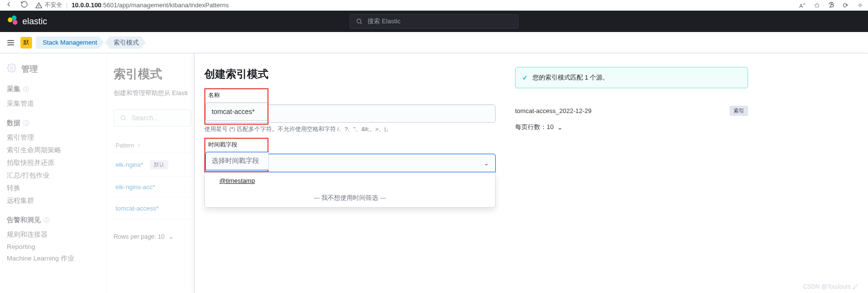  I want to click on annotation-redbox-timestamp: 时间戳字段 选择时间戳字段, so click(236, 155).